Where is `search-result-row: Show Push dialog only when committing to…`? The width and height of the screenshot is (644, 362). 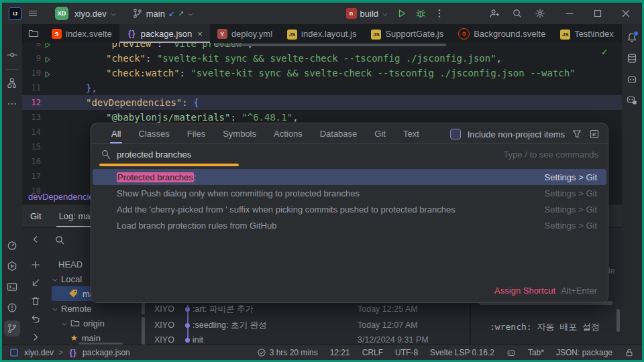
search-result-row: Show Push dialog only when committing to… is located at coordinates (350, 193).